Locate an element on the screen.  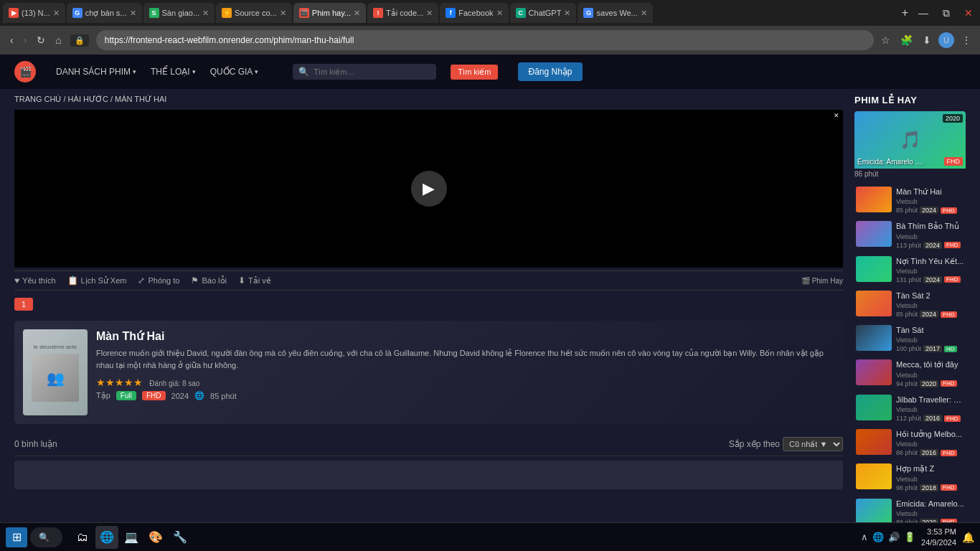
search-input is located at coordinates (372, 72).